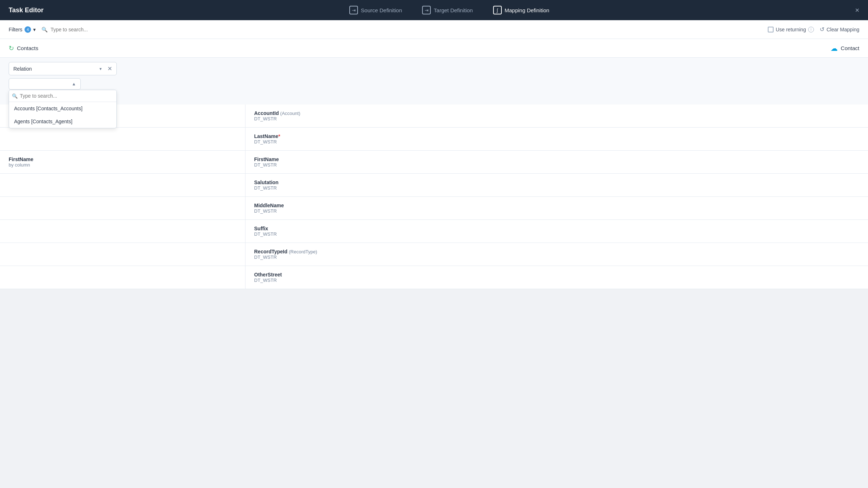 The width and height of the screenshot is (868, 488). I want to click on nav-tabs: ⇥ Source Definition ⇥ Target Definition …, so click(449, 10).